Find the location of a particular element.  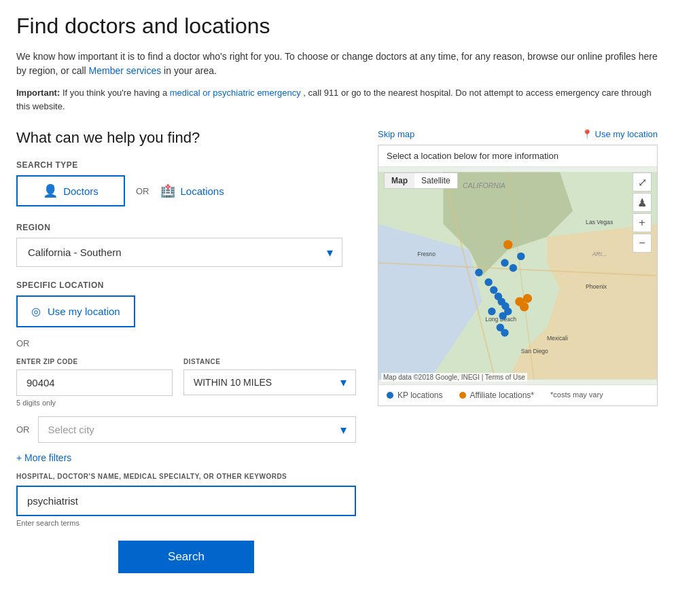

person-pin-button: ♟ is located at coordinates (642, 202).